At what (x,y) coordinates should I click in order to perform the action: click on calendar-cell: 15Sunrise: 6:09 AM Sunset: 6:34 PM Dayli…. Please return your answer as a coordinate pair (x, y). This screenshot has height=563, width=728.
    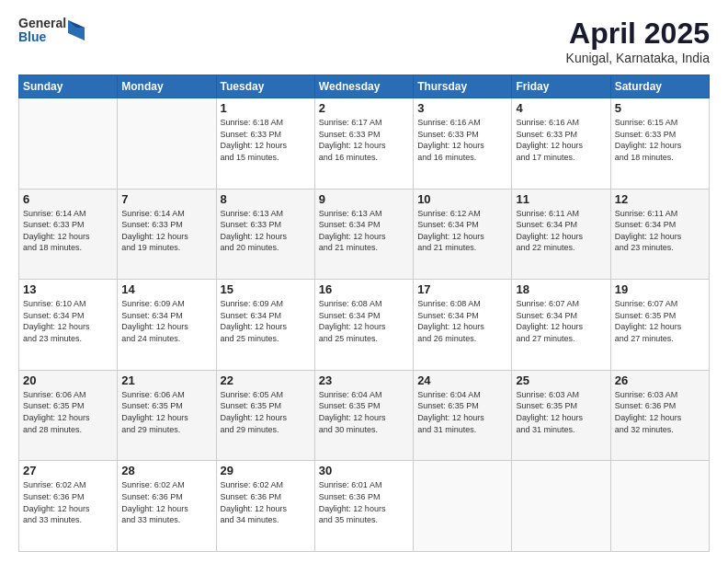
    Looking at the image, I should click on (265, 326).